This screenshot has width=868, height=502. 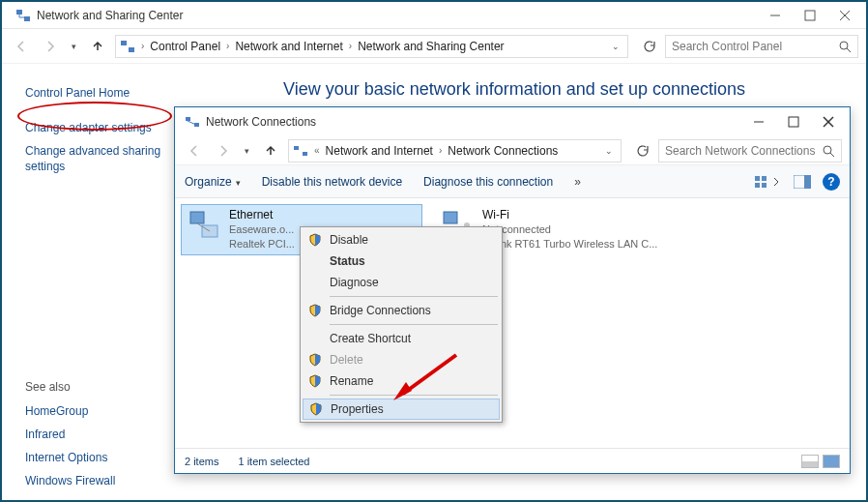 What do you see at coordinates (262, 244) in the screenshot?
I see `adapter-line3: Realtek PCI...` at bounding box center [262, 244].